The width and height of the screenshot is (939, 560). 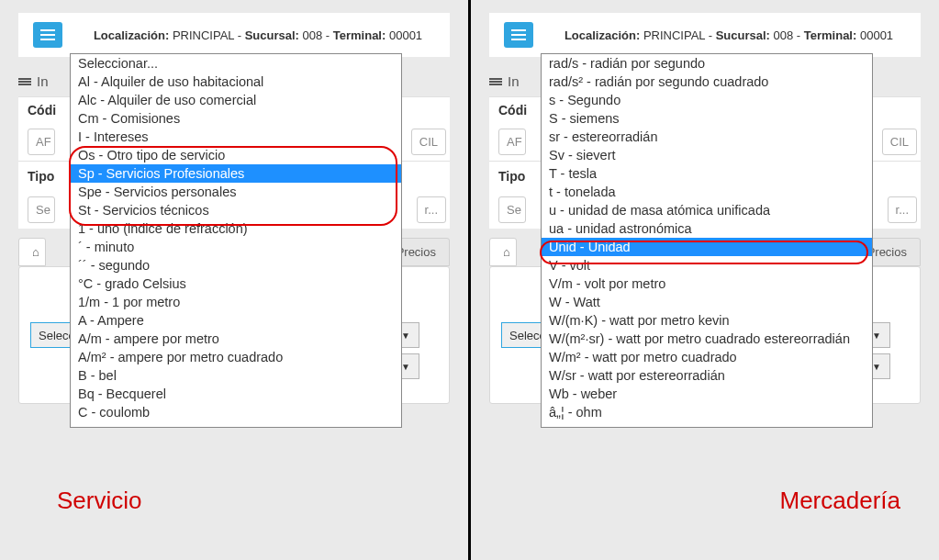 What do you see at coordinates (236, 265) in the screenshot?
I see `dropdown-option: ´´ - segundo` at bounding box center [236, 265].